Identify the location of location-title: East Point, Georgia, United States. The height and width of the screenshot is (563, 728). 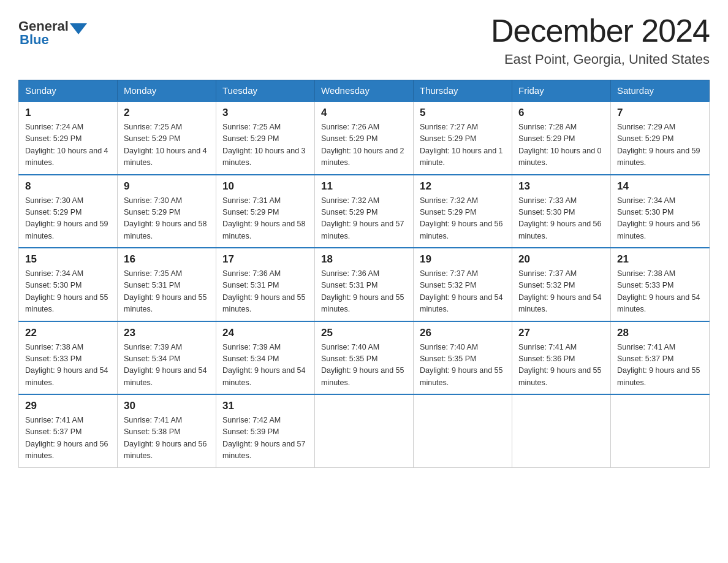
(601, 59).